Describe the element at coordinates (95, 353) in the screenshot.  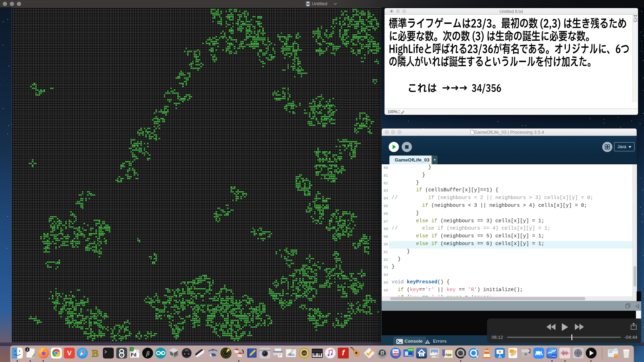
I see `svg-text: B` at that location.